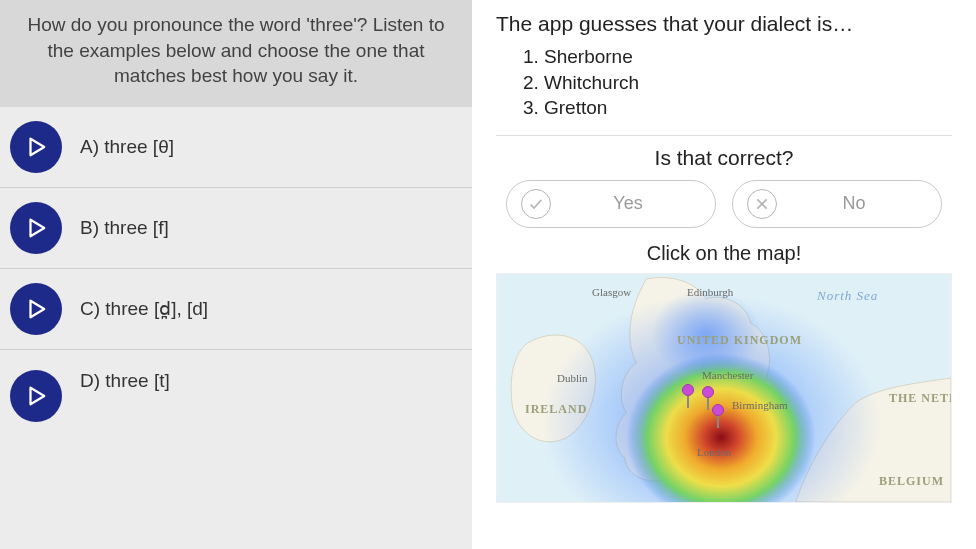  What do you see at coordinates (125, 381) in the screenshot?
I see `option-label: D) three [t]` at bounding box center [125, 381].